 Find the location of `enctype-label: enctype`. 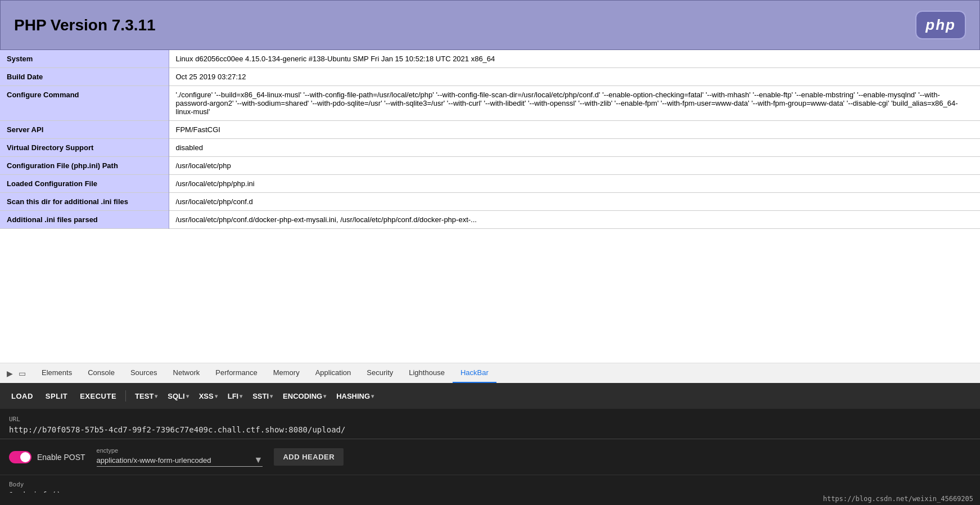

enctype-label: enctype is located at coordinates (180, 450).